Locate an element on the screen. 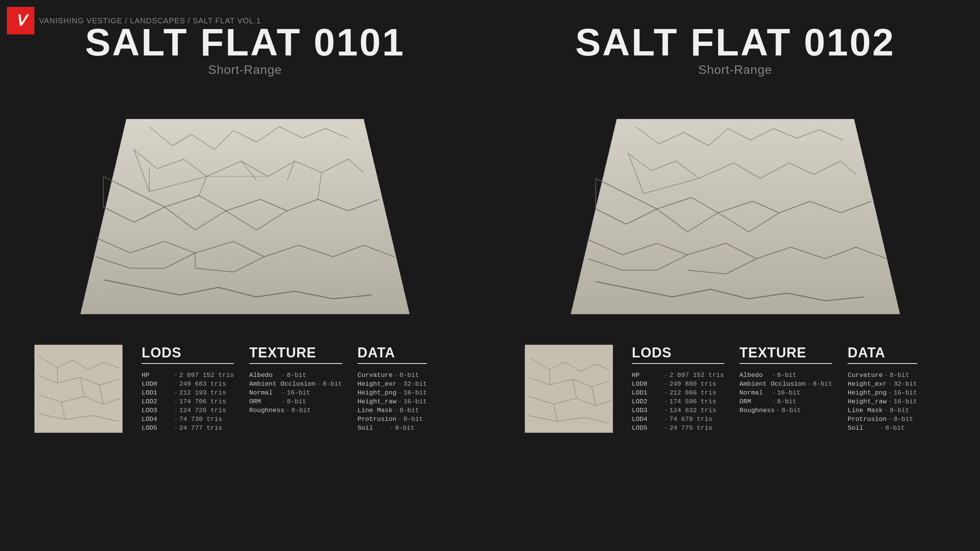 The width and height of the screenshot is (980, 551). row-label: Albedo is located at coordinates (265, 375).